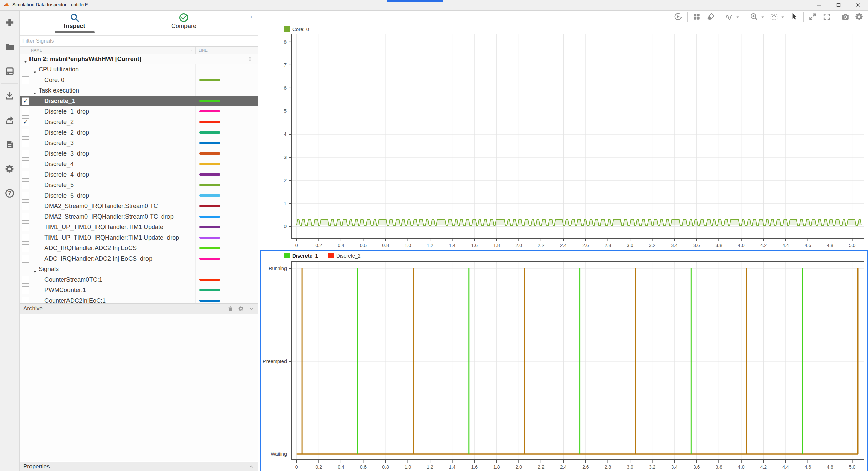  What do you see at coordinates (139, 196) in the screenshot?
I see `signal-row: Discrete_5_drop` at bounding box center [139, 196].